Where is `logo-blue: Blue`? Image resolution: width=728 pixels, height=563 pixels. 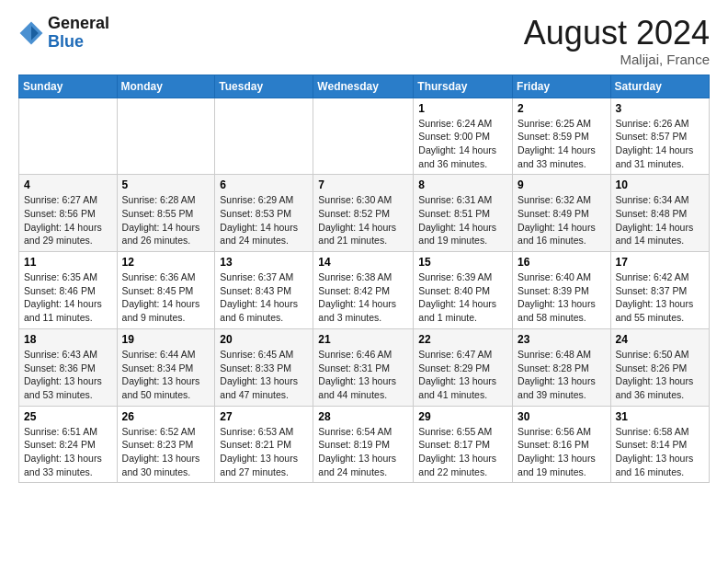 logo-blue: Blue is located at coordinates (79, 42).